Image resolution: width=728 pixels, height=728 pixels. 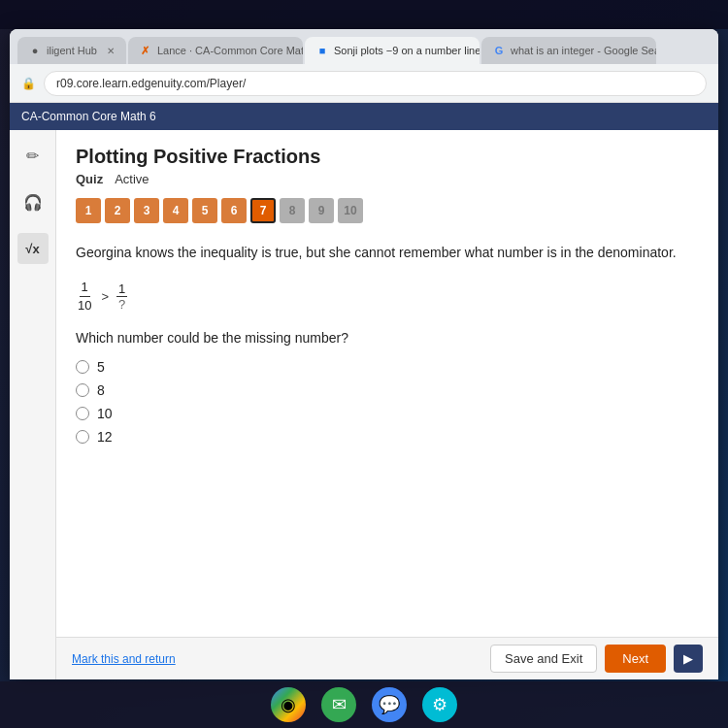 I want to click on url-input: r09.core.learn.edgenuity.com/Player/, so click(x=375, y=83).